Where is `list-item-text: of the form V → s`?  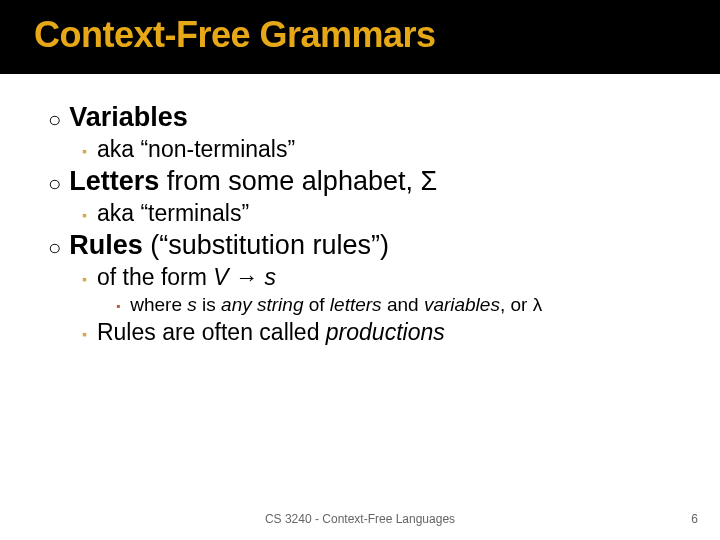 list-item-text: of the form V → s is located at coordinates (186, 278).